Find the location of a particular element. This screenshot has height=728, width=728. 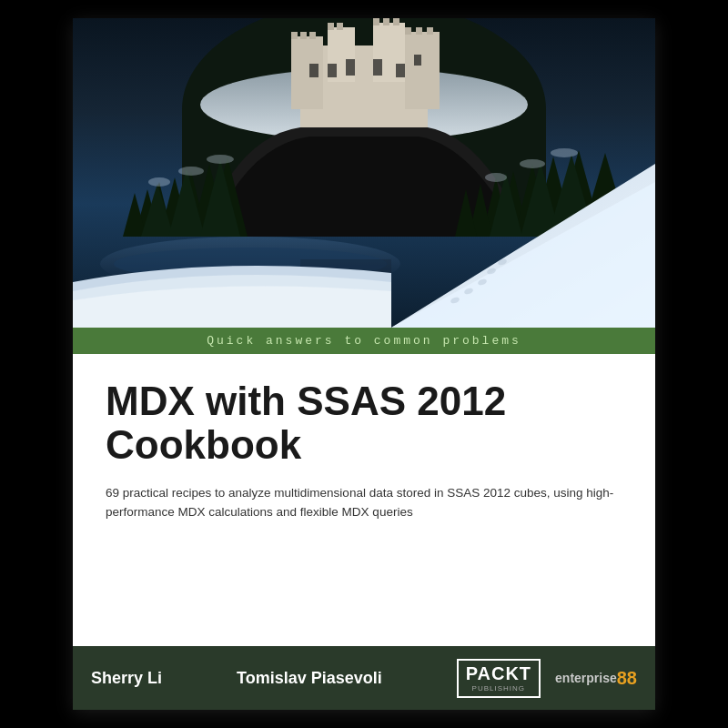

packt-box: PACKT PUBLISHING is located at coordinates (499, 679).